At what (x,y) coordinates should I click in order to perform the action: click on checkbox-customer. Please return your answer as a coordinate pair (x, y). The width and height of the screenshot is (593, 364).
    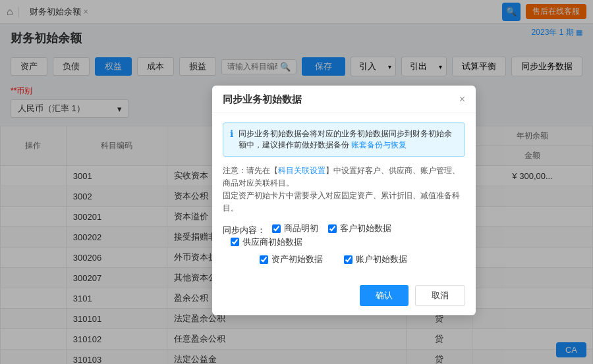
    Looking at the image, I should click on (332, 229).